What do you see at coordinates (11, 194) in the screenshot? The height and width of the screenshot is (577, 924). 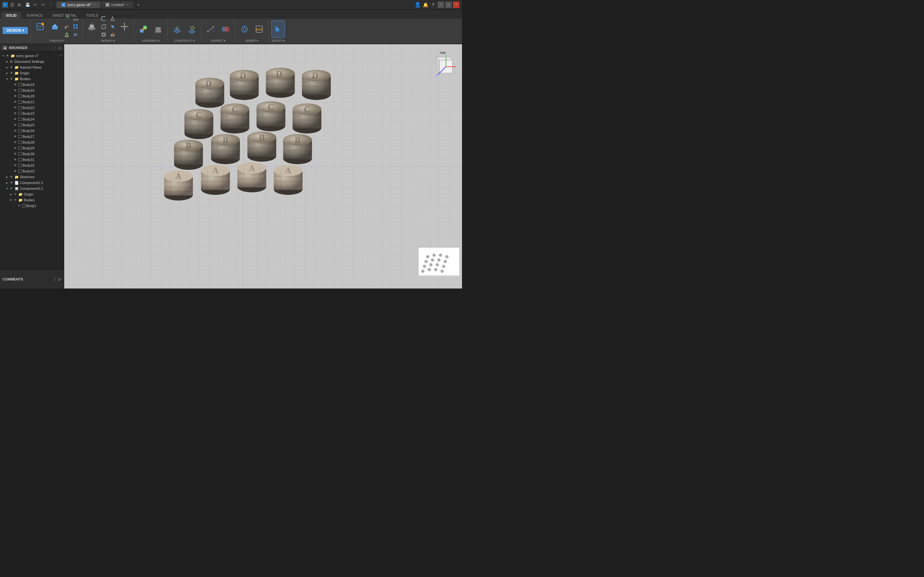 I see `origin2-arrow: ▶` at bounding box center [11, 194].